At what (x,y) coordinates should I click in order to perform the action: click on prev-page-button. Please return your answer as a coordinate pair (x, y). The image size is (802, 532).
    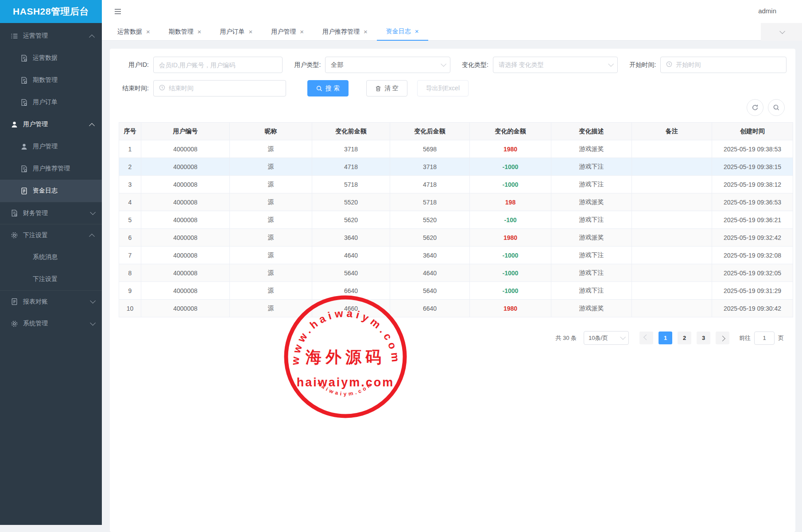
    Looking at the image, I should click on (647, 338).